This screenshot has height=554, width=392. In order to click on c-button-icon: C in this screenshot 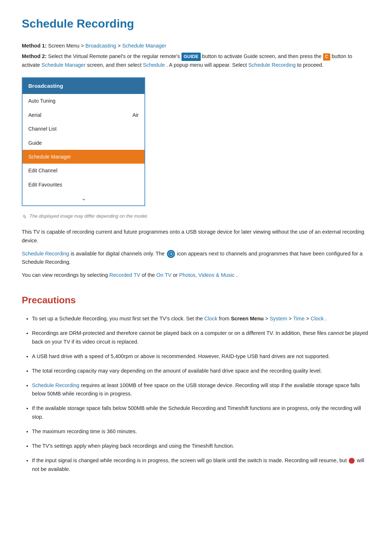, I will do `click(327, 57)`.